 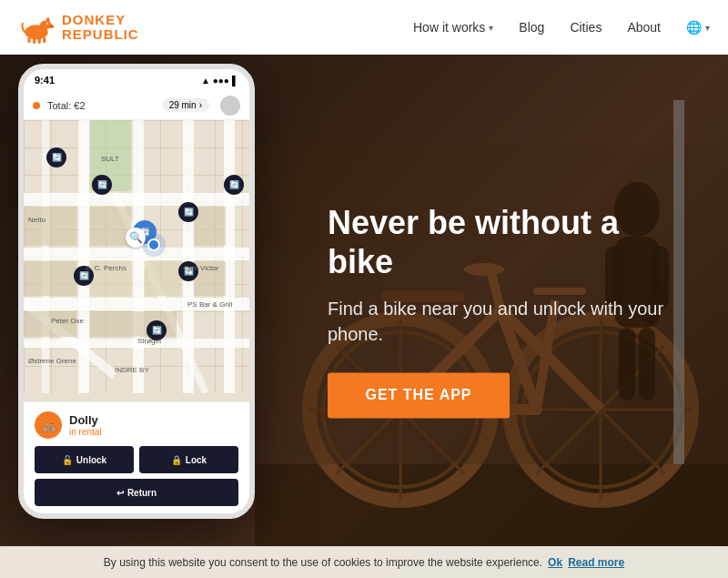 I want to click on map-area: 🔄 🔄 🔄 🔄 🔄 🔄 🔄 🔄 SULT Netto A. C. Perchs …, so click(x=136, y=257).